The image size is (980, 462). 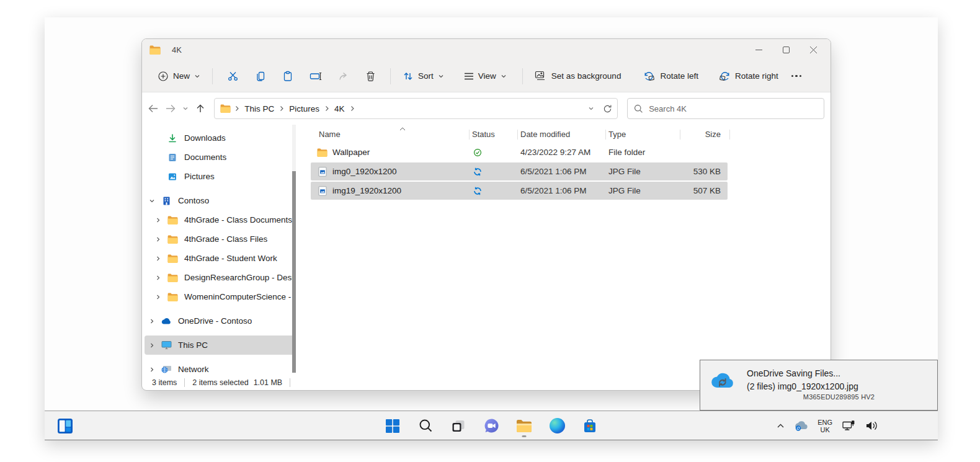 I want to click on rotate-right-button: Rotate right, so click(x=748, y=76).